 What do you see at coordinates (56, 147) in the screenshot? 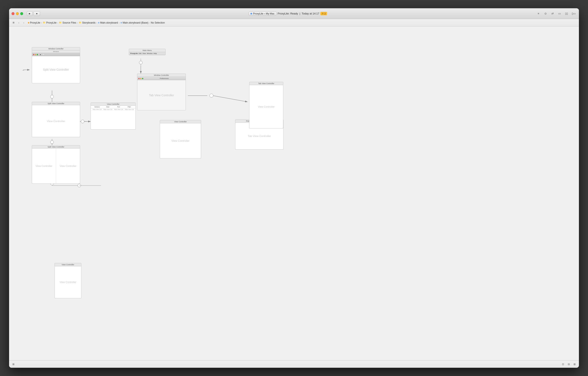
I see `svc2-label: Split View Controller` at bounding box center [56, 147].